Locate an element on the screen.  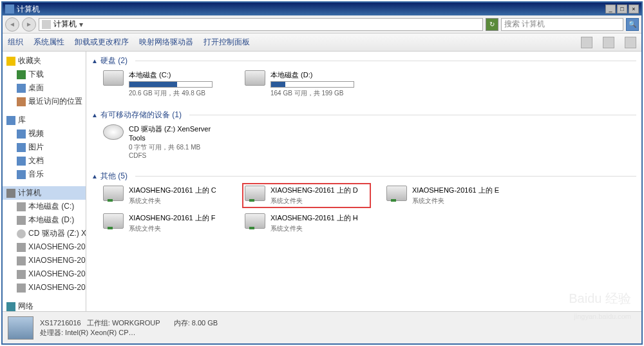
open-control-panel: 打开控制面板 is located at coordinates (227, 43).